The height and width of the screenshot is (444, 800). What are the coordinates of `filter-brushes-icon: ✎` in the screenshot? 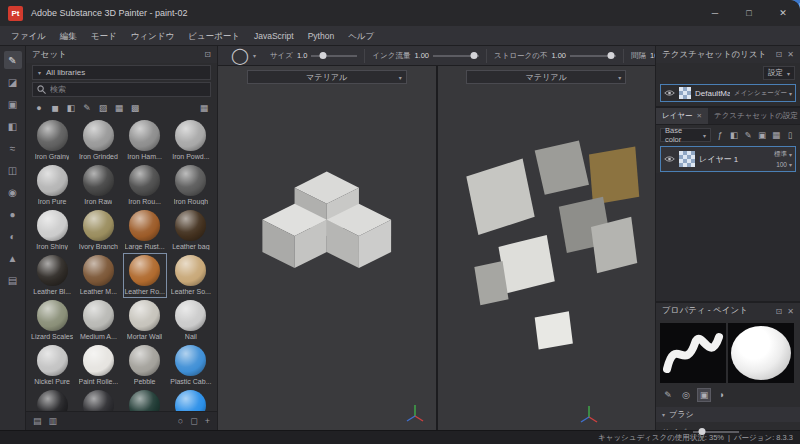 It's located at (87, 108).